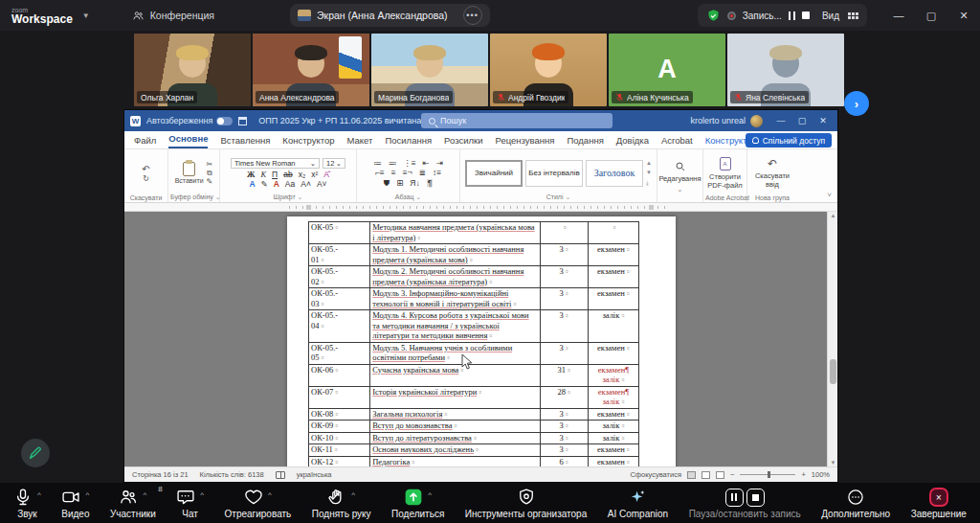  What do you see at coordinates (725, 173) in the screenshot?
I see `create-pdf-button: A Створити PDF-файл` at bounding box center [725, 173].